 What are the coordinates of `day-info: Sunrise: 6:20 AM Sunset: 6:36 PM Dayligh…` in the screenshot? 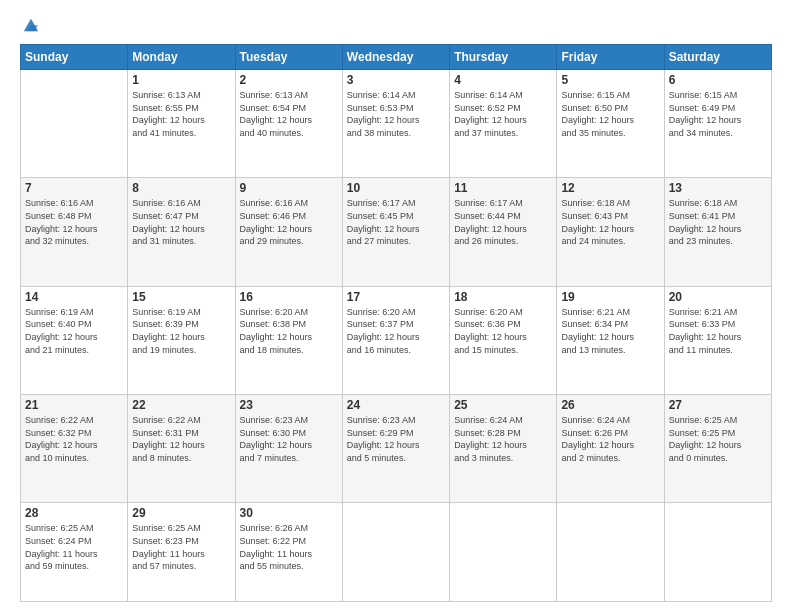 It's located at (503, 331).